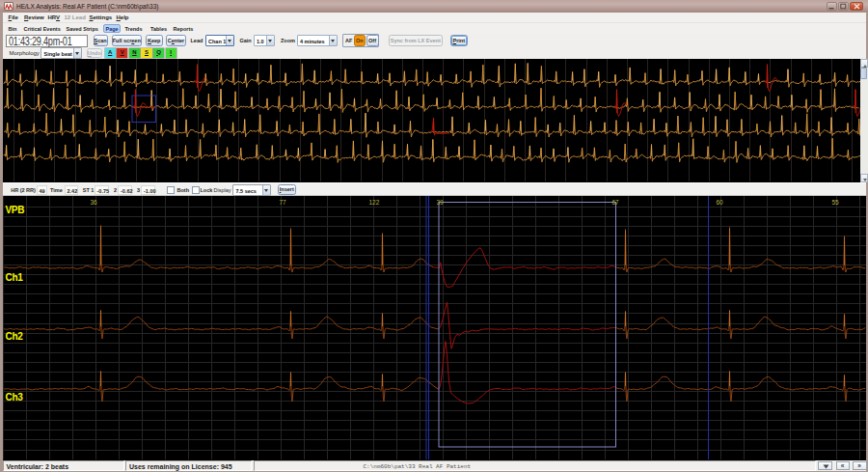 The image size is (868, 472). What do you see at coordinates (835, 203) in the screenshot?
I see `svg-text: 55` at bounding box center [835, 203].